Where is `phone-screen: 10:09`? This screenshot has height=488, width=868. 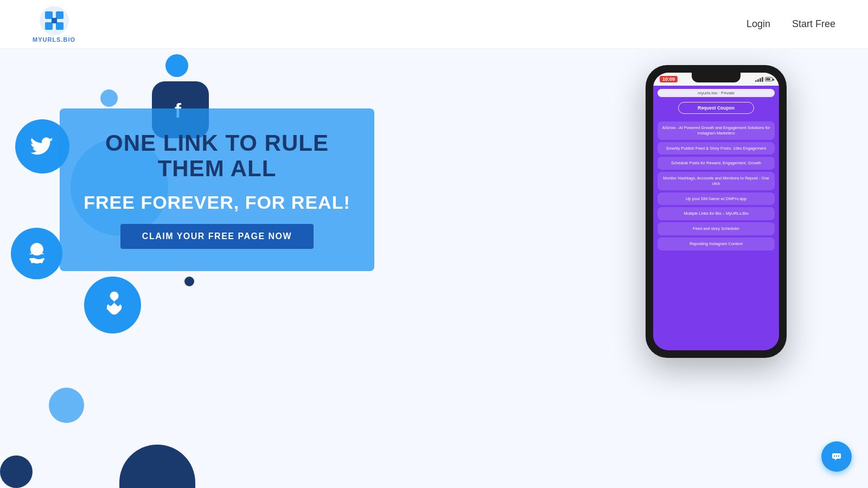
phone-screen: 10:09 is located at coordinates (716, 211).